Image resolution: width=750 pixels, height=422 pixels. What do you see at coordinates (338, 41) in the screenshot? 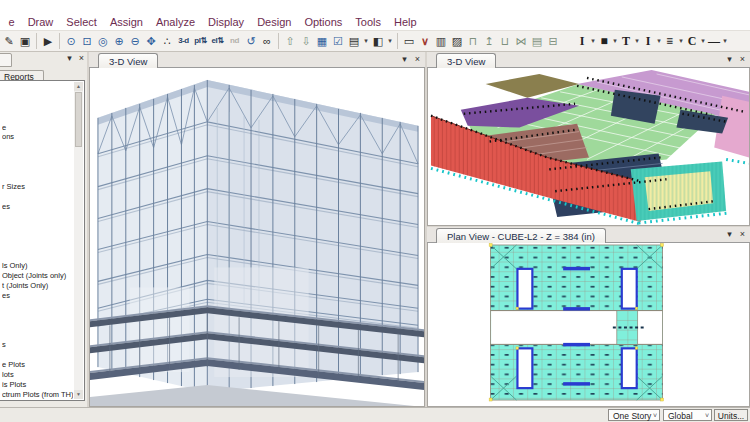
I see `display-options-icon: ☑` at bounding box center [338, 41].